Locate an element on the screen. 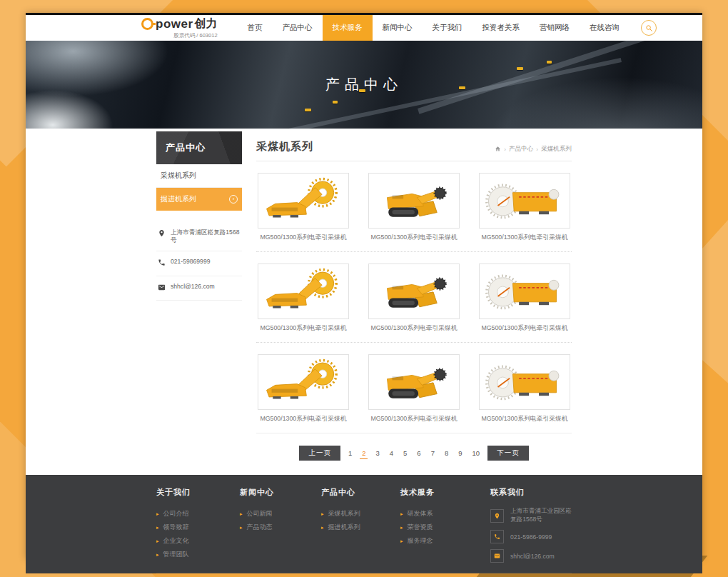  footer-link: ▸研发体系 is located at coordinates (445, 514).